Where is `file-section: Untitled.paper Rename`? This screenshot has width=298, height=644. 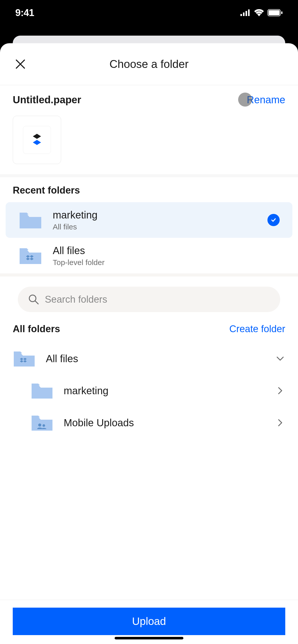 file-section: Untitled.paper Rename is located at coordinates (149, 131).